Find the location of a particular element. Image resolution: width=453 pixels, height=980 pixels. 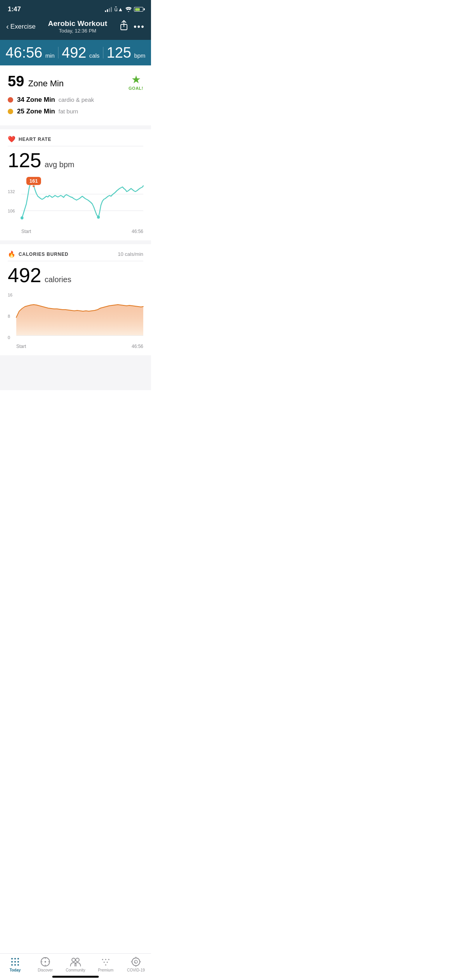

back-button: ‹ Exercise is located at coordinates (21, 26).